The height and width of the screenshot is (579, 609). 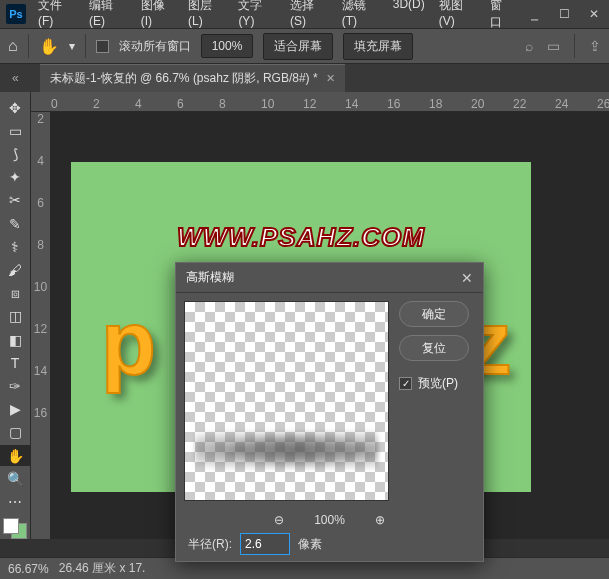 What do you see at coordinates (15, 502) in the screenshot?
I see `edit-toolbar: ⋯` at bounding box center [15, 502].